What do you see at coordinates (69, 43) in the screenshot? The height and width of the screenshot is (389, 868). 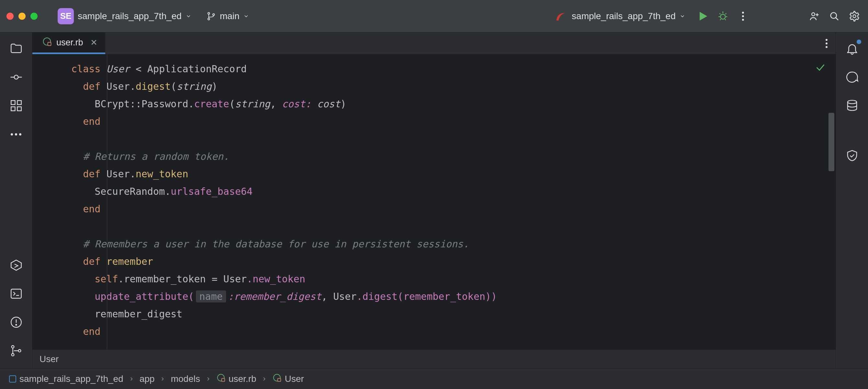 I see `tab-user-rb: user.rb ✕` at bounding box center [69, 43].